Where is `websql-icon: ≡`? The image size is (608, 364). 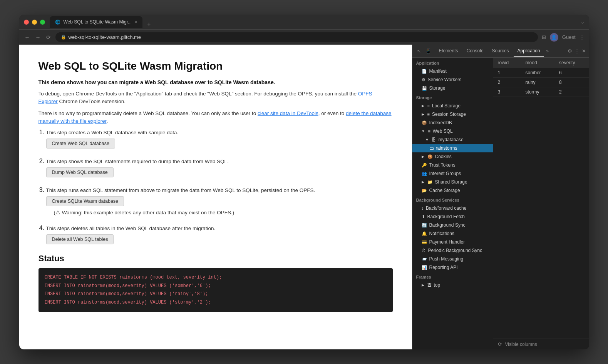
websql-icon: ≡ is located at coordinates (429, 131).